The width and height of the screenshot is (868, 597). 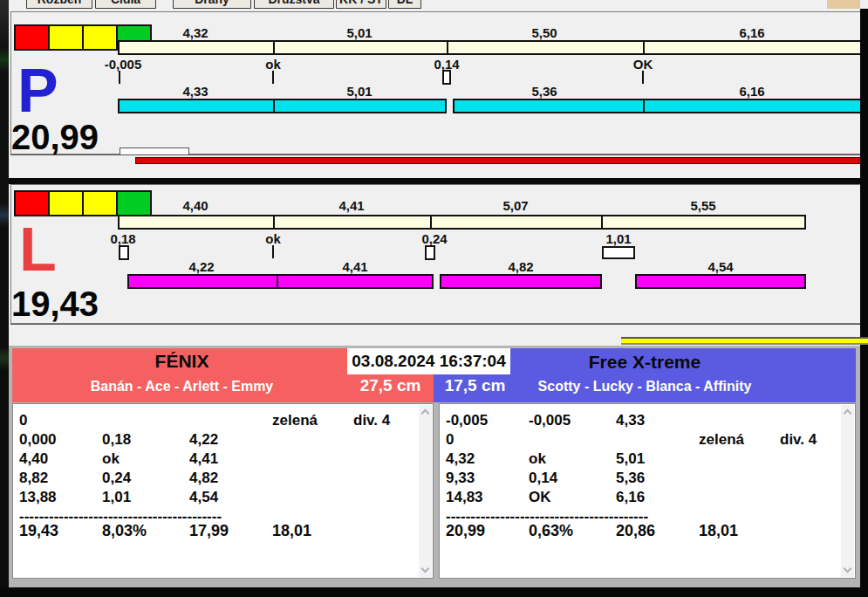 I want to click on lane-p-total-time: 20,99, so click(x=55, y=137).